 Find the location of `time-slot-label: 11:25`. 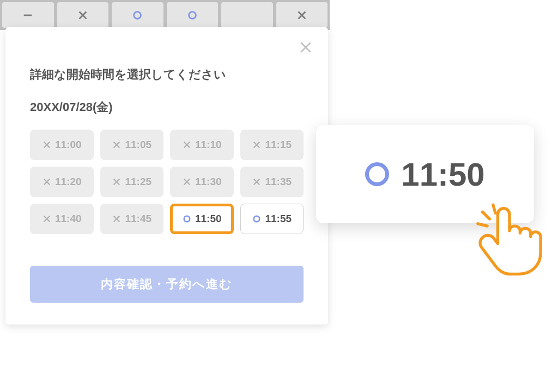

time-slot-label: 11:25 is located at coordinates (138, 182).